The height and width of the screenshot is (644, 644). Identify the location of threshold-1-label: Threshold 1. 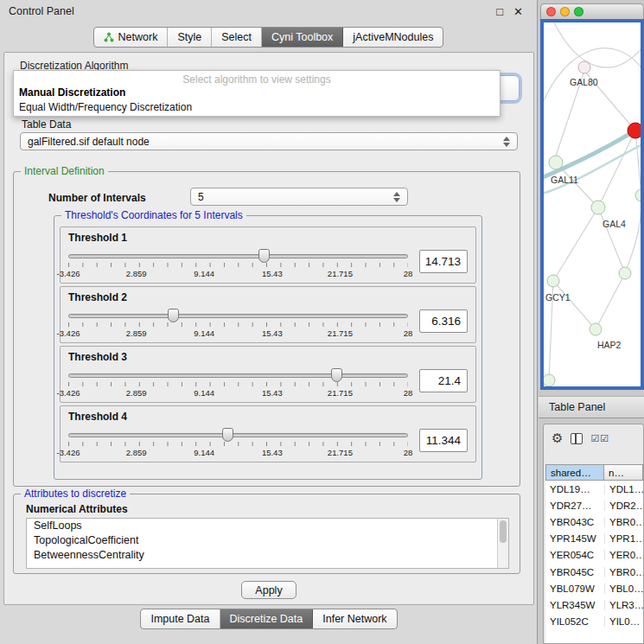
(268, 238).